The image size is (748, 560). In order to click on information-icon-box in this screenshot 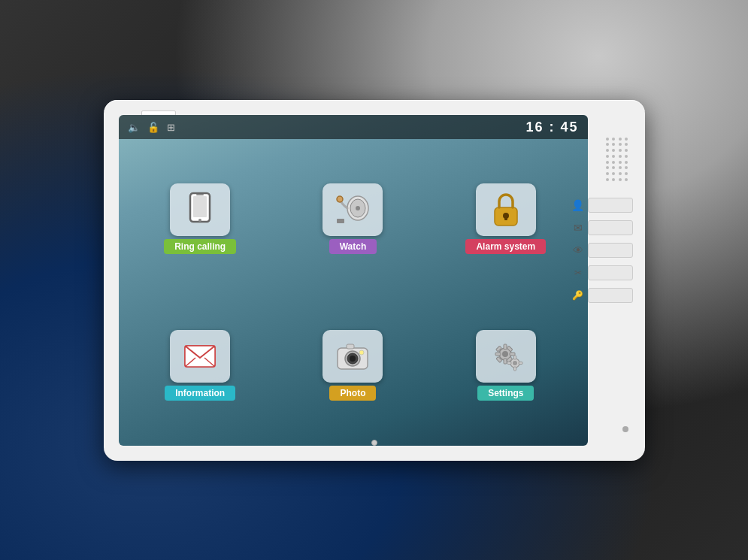, I will do `click(200, 356)`.